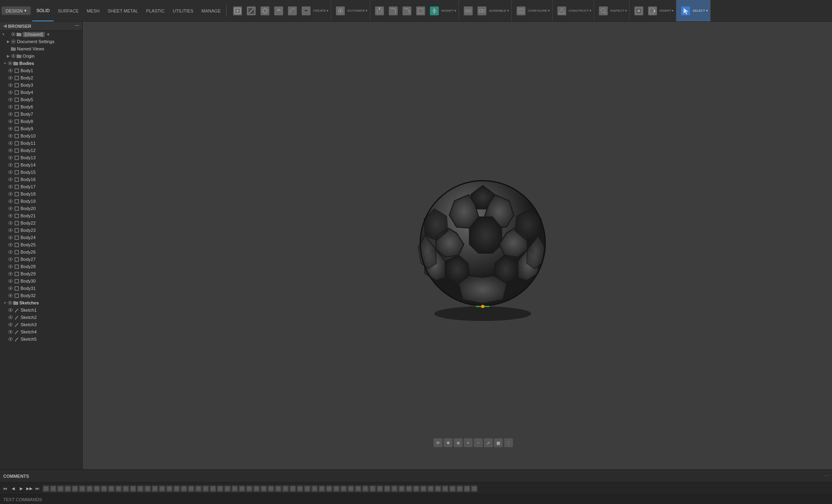 The height and width of the screenshot is (504, 832). I want to click on tree-item-body8: Body8, so click(41, 121).